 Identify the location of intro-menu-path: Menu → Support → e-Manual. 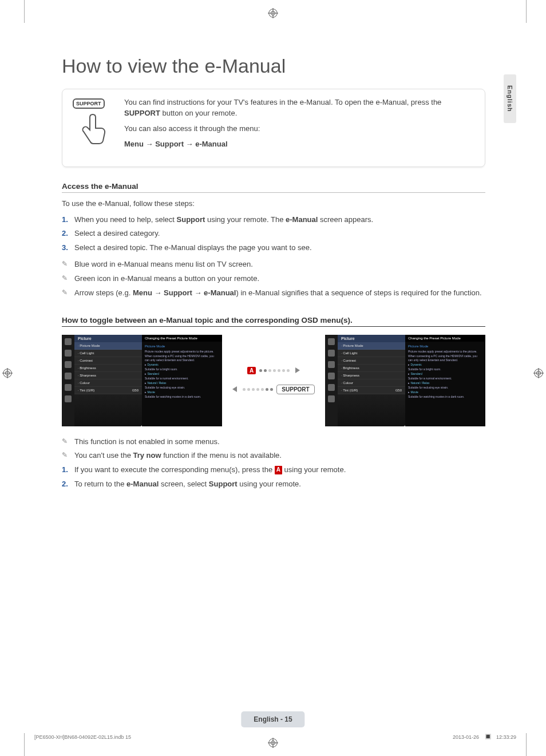
(299, 144).